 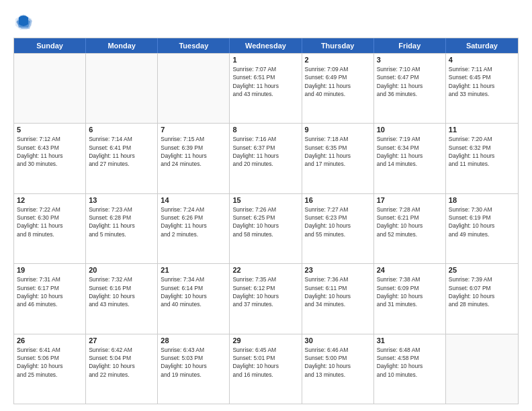 What do you see at coordinates (482, 228) in the screenshot?
I see `day-cell-18: 18Sunrise: 7:30 AMSunset: 6:19 PMDayligh…` at bounding box center [482, 228].